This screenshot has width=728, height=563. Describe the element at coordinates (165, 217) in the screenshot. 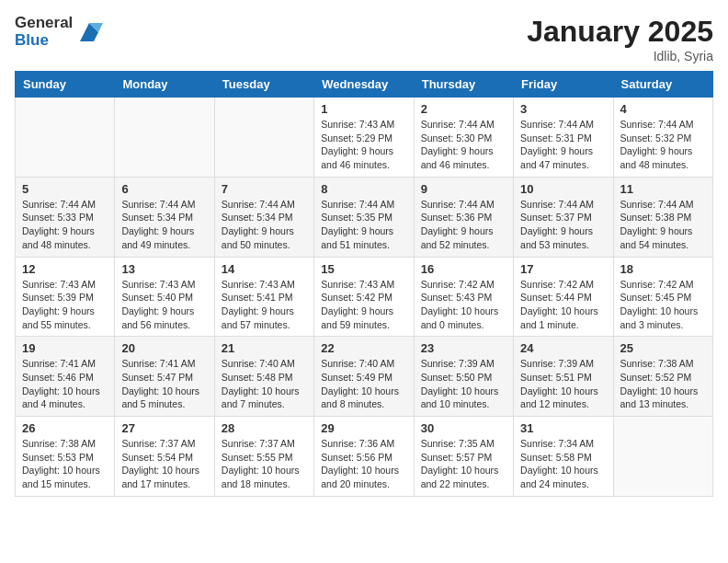

I see `calendar-cell: 6Sunrise: 7:44 AM Sunset: 5:34 PM Daylig…` at that location.